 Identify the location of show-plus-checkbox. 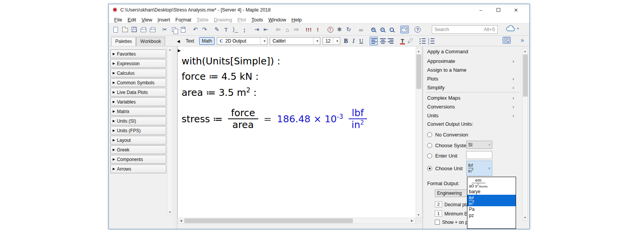
(438, 222).